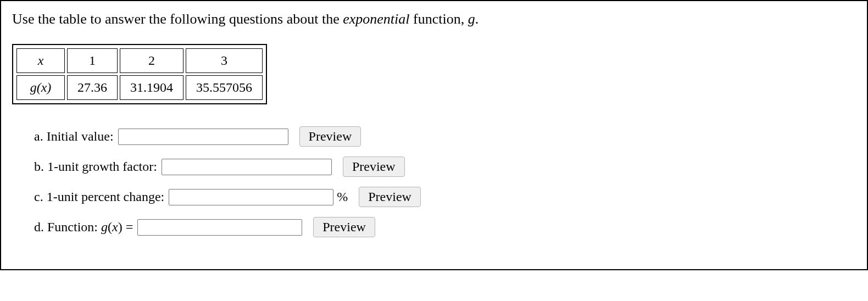 This screenshot has height=301, width=868. Describe the element at coordinates (439, 19) in the screenshot. I see `prompt-text-post: function,` at that location.